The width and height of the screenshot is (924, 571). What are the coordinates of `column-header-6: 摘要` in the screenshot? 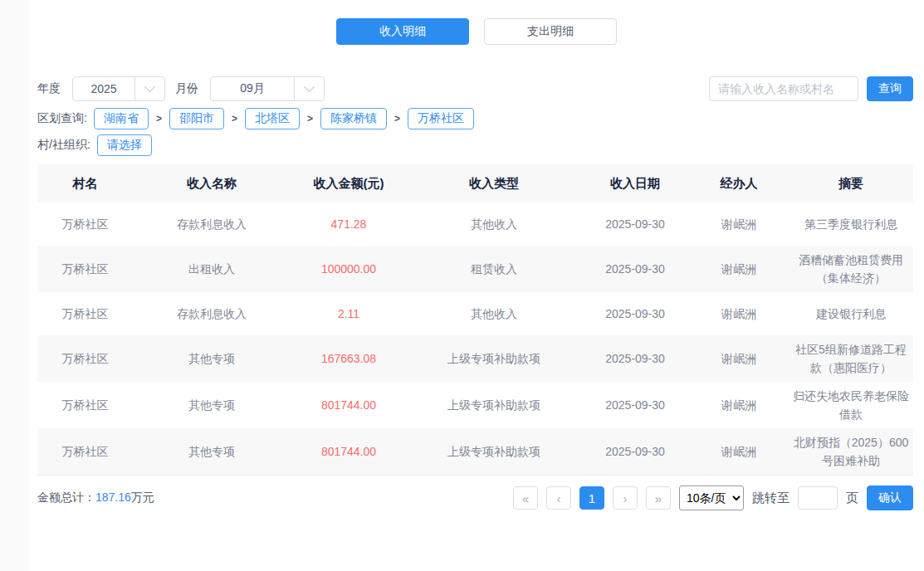 It's located at (851, 184).